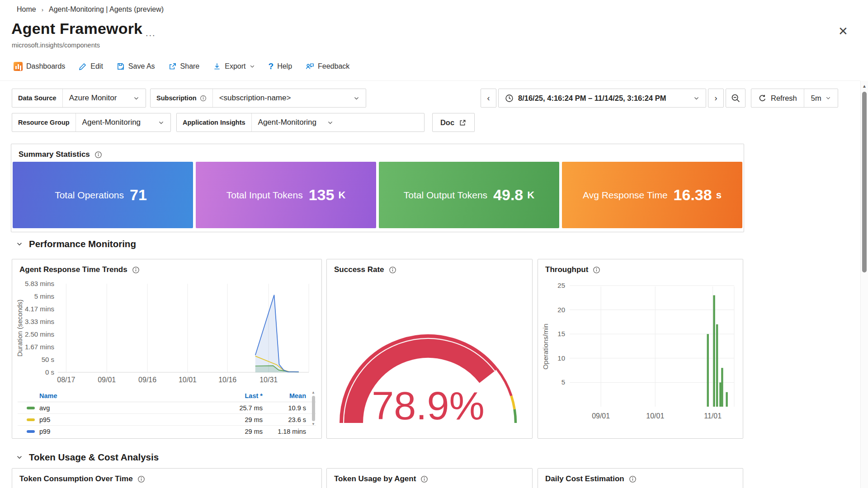 The width and height of the screenshot is (868, 488). I want to click on svg-text: 5 mins, so click(44, 296).